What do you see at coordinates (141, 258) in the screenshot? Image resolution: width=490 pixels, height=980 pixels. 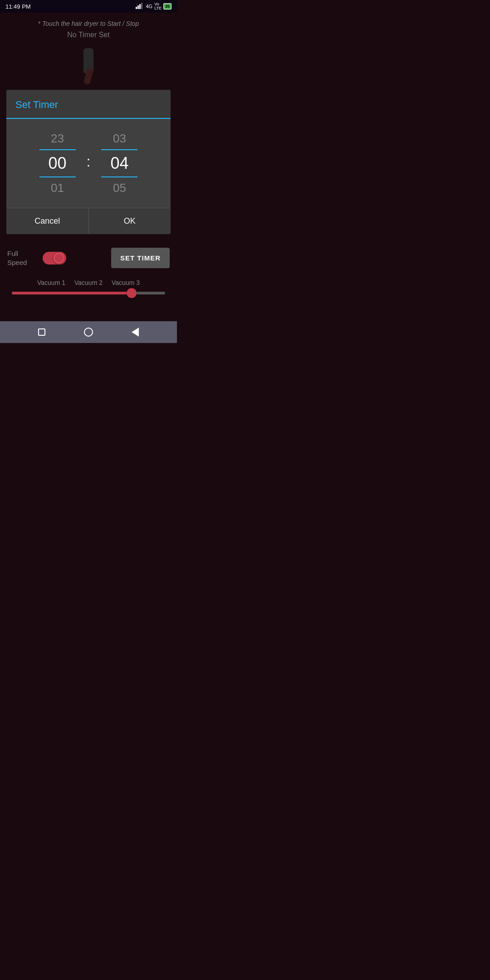 I see `set-timer-button: SET TIMER` at bounding box center [141, 258].